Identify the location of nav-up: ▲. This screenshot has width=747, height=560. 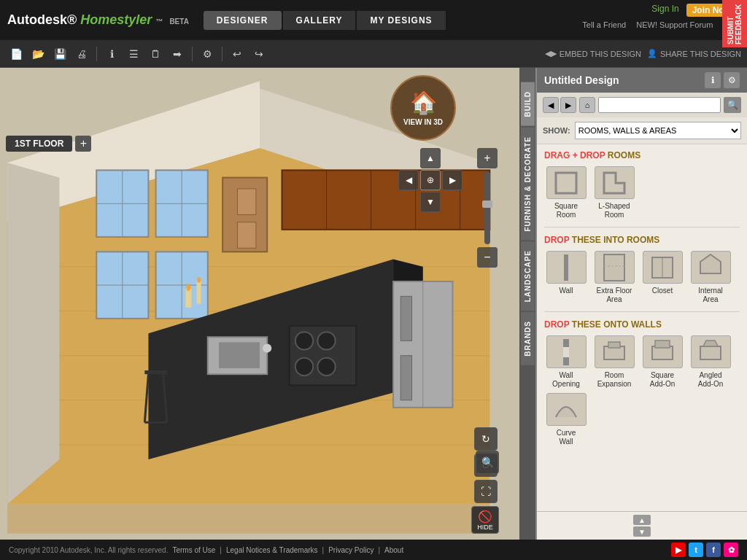
(430, 158).